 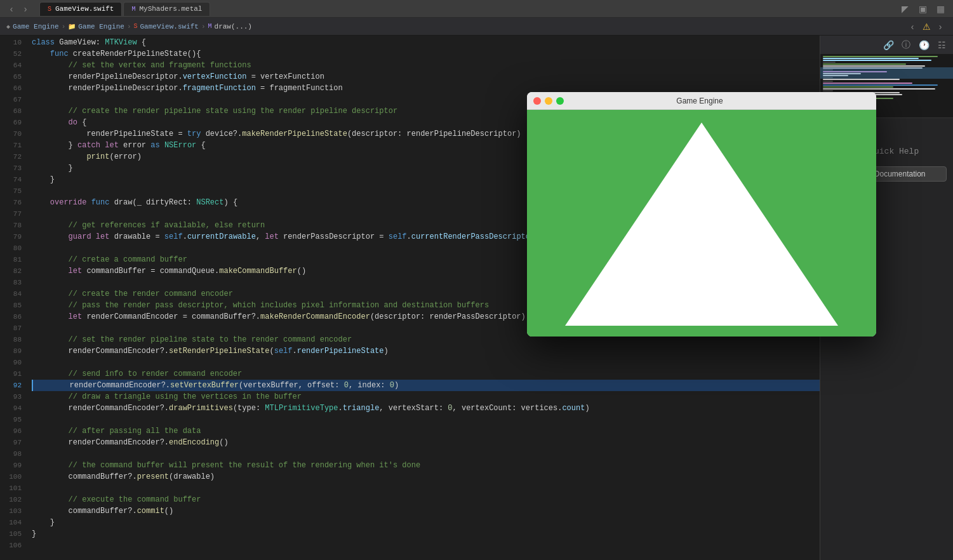 What do you see at coordinates (13, 180) in the screenshot?
I see `line-number: 74` at bounding box center [13, 180].